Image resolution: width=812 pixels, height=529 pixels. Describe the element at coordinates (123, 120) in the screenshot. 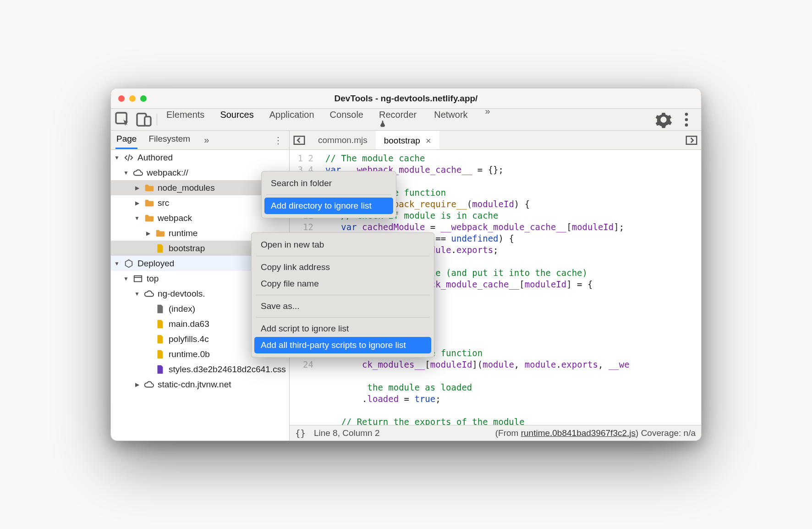

I see `inspect-element-icon` at that location.